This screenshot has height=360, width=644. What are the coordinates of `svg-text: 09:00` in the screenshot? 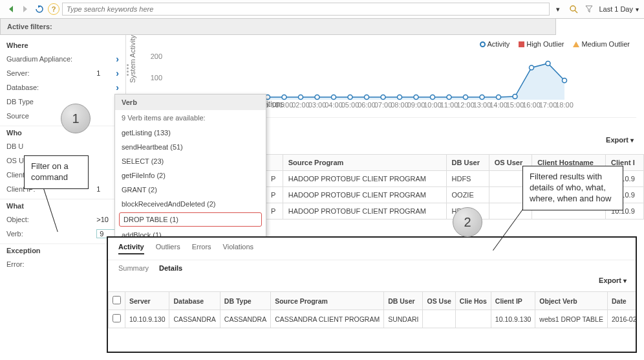 It's located at (416, 105).